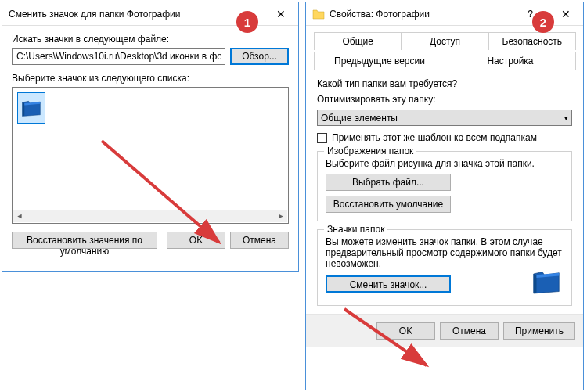 This screenshot has height=392, width=587. What do you see at coordinates (445, 99) in the screenshot?
I see `optimize-label: Оптимизировать эту папку:` at bounding box center [445, 99].